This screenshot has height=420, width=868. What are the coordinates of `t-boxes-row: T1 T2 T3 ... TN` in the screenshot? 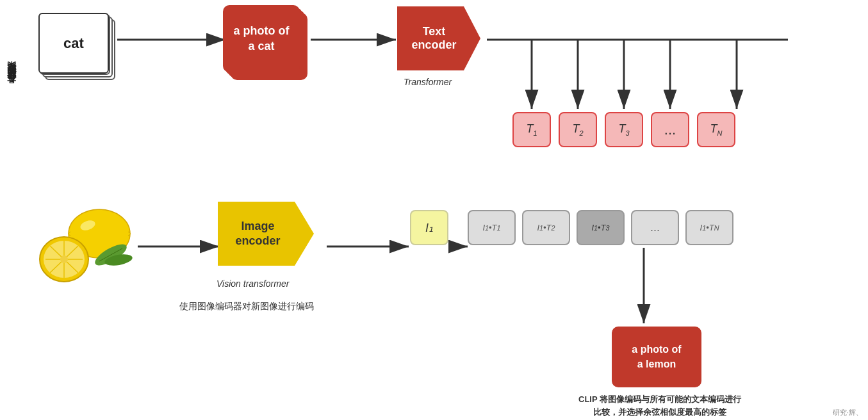 It's located at (624, 129).